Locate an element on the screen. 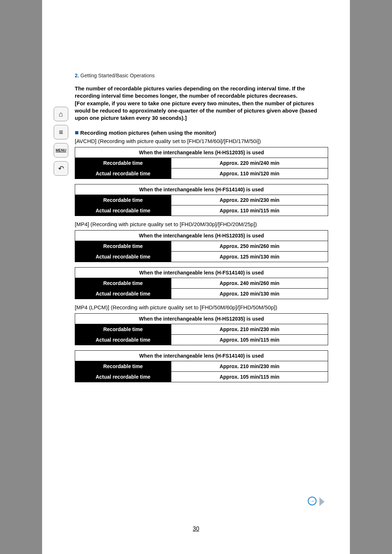 This screenshot has height=554, width=392. row-value: Approx. 250 min/260 min is located at coordinates (249, 246).